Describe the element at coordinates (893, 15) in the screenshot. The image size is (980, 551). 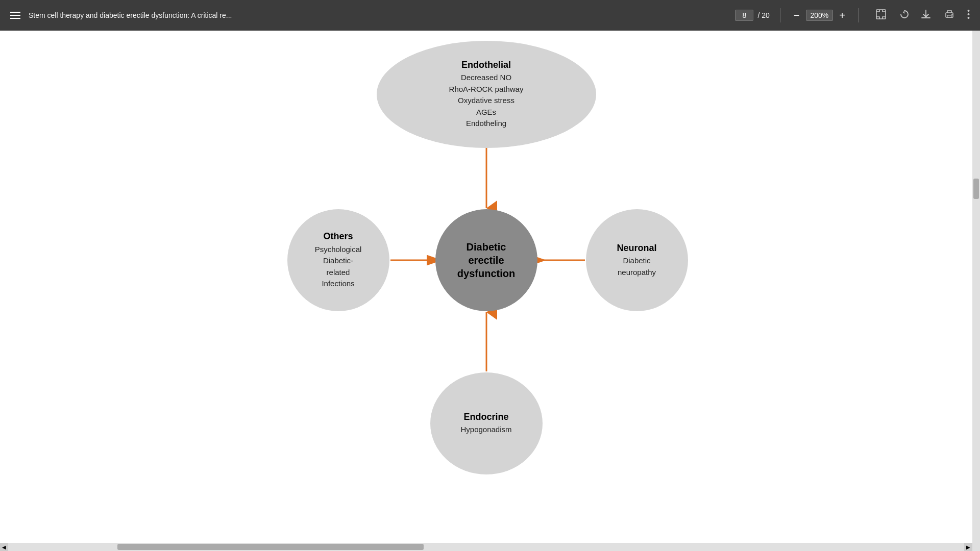
I see `toolbar-icons` at that location.